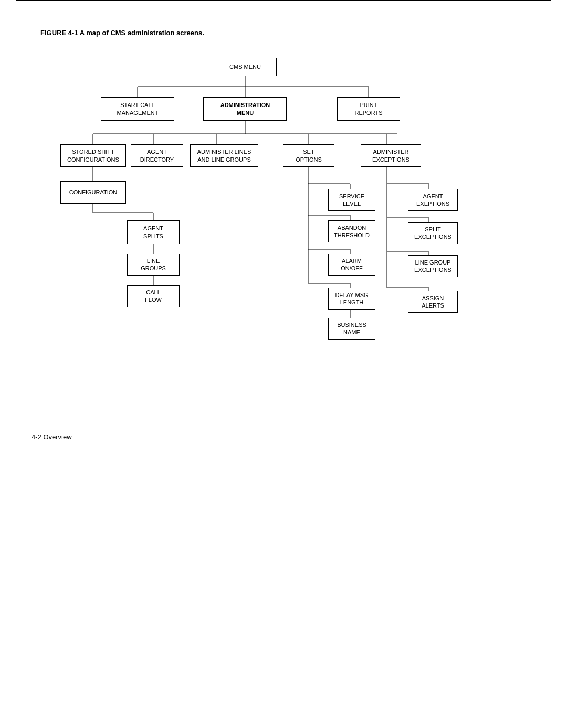 The height and width of the screenshot is (728, 567). Describe the element at coordinates (352, 329) in the screenshot. I see `node-business-name: BUSINESS NAME` at that location.